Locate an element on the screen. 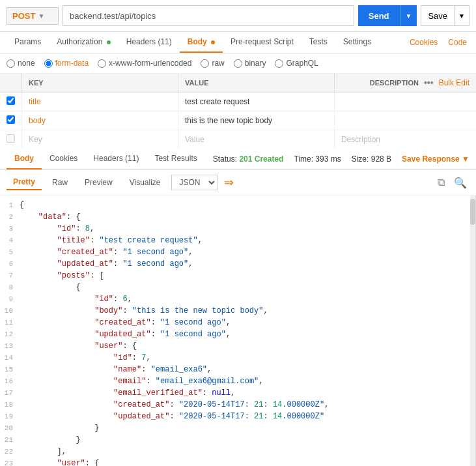 This screenshot has height=466, width=476. code-line: 13 "user": { is located at coordinates (238, 346).